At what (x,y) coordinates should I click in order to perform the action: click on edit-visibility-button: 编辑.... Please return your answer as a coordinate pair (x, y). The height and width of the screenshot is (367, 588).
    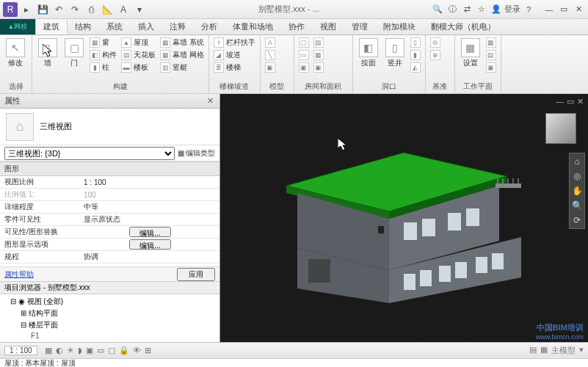
    Looking at the image, I should click on (150, 232).